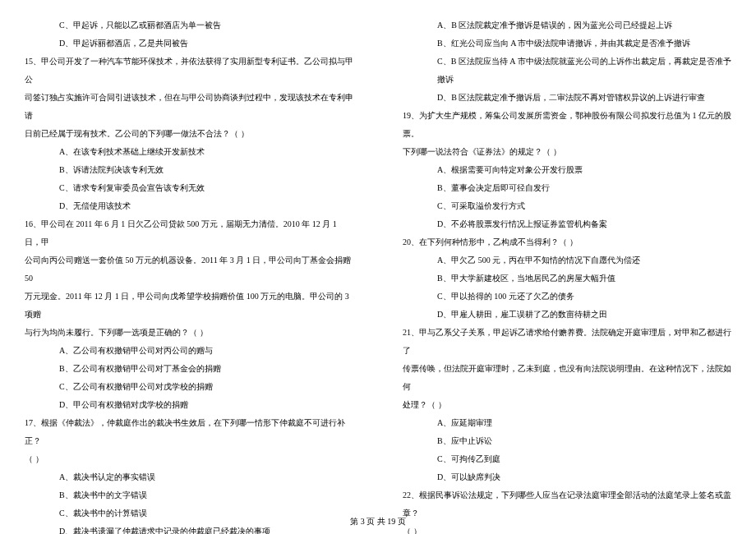 The height and width of the screenshot is (534, 756). What do you see at coordinates (567, 477) in the screenshot?
I see `q21-option-d: D、可以缺席判决` at bounding box center [567, 477].